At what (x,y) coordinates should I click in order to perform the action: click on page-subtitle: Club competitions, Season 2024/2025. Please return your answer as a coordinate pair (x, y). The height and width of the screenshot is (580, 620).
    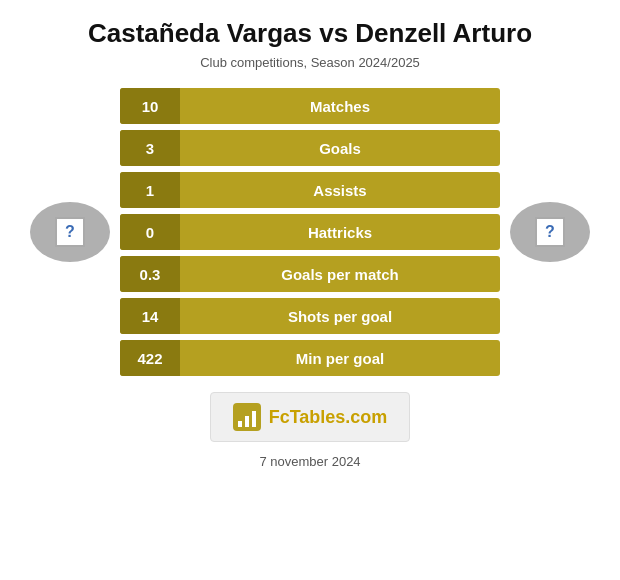
    Looking at the image, I should click on (310, 62).